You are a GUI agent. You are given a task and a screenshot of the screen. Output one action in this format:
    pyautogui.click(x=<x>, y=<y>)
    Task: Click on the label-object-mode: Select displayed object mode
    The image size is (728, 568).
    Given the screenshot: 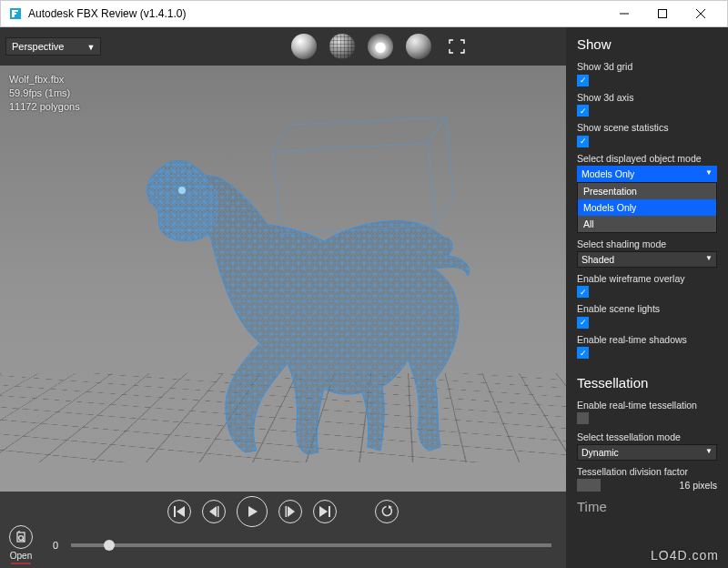 What is the action you would take?
    pyautogui.click(x=647, y=158)
    